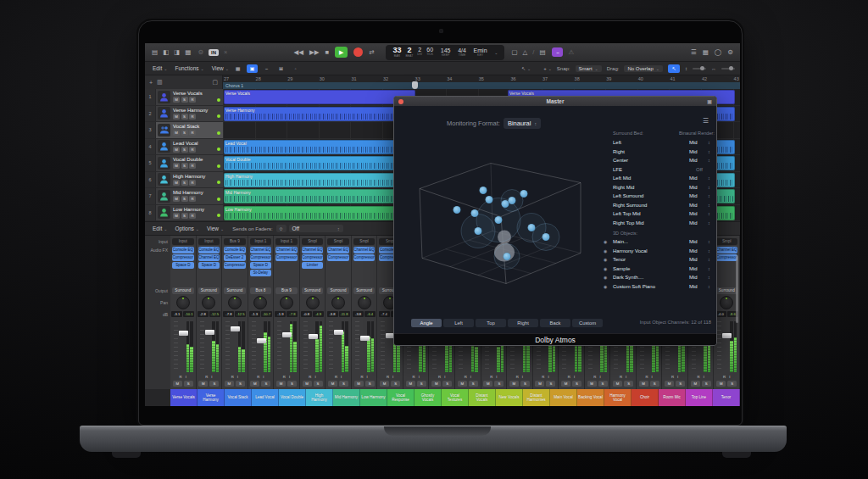 Image resolution: width=868 pixels, height=479 pixels. I want to click on scrollbar, so click(737, 289).